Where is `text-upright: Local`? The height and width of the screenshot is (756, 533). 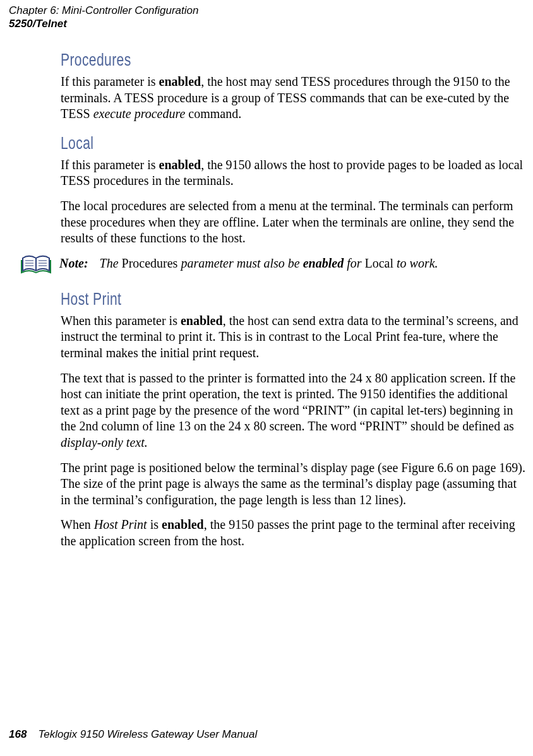 text-upright: Local is located at coordinates (380, 263).